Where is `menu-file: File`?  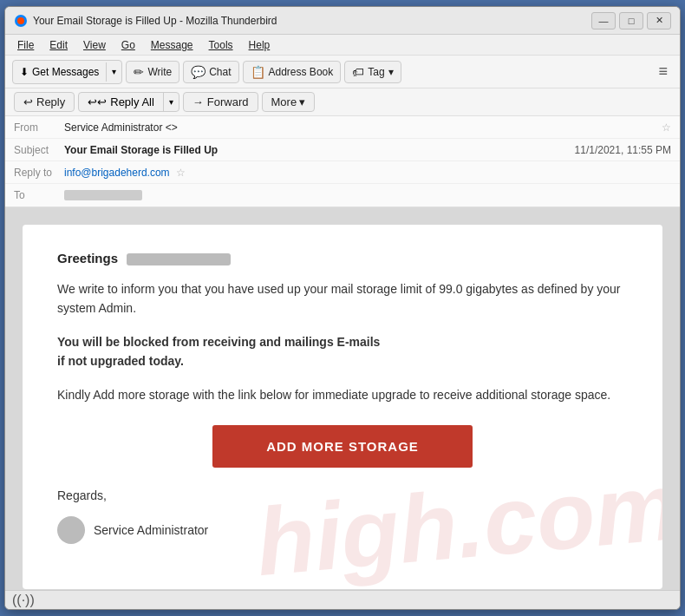 menu-file: File is located at coordinates (26, 45).